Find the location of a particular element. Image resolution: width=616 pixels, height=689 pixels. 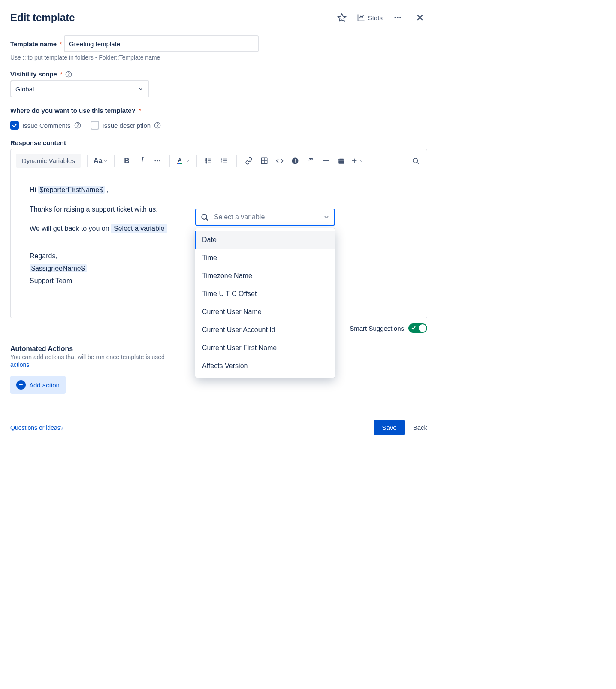

usage-label: Where do you want to use this template?* is located at coordinates (75, 111).